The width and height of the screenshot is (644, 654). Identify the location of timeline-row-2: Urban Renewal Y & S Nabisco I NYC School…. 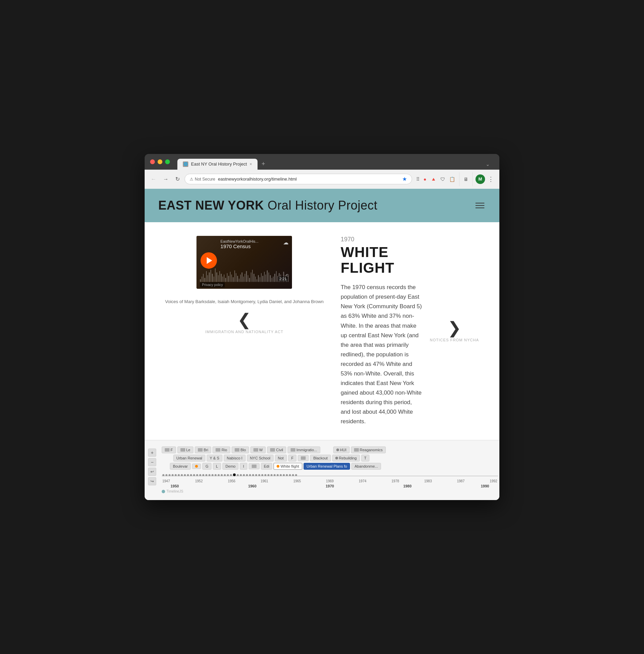
(330, 458).